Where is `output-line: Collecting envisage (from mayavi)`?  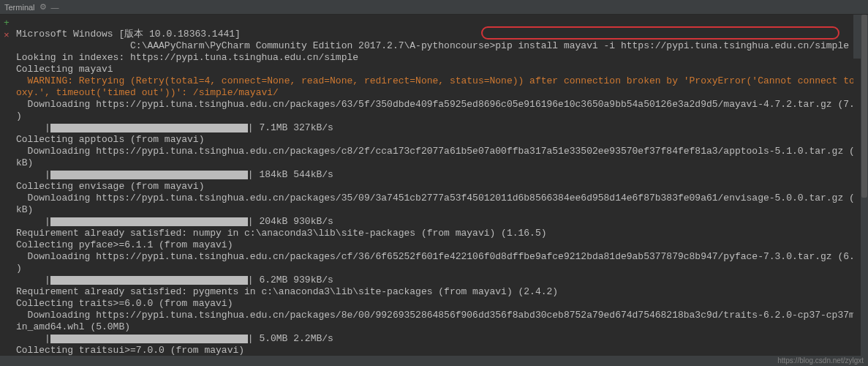 output-line: Collecting envisage (from mayavi) is located at coordinates (110, 186).